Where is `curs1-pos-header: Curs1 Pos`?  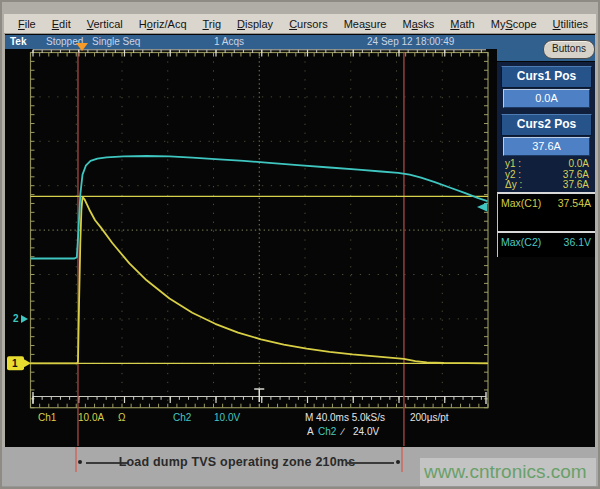
curs1-pos-header: Curs1 Pos is located at coordinates (546, 77).